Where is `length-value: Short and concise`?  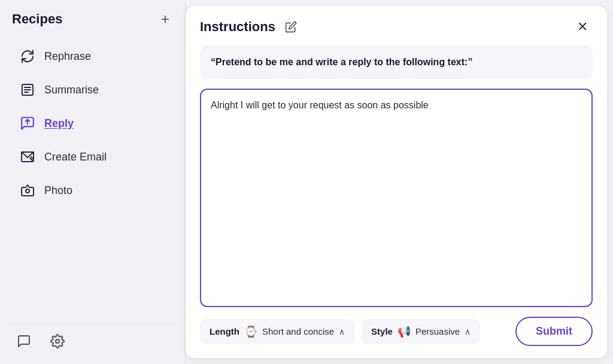 length-value: Short and concise is located at coordinates (298, 332).